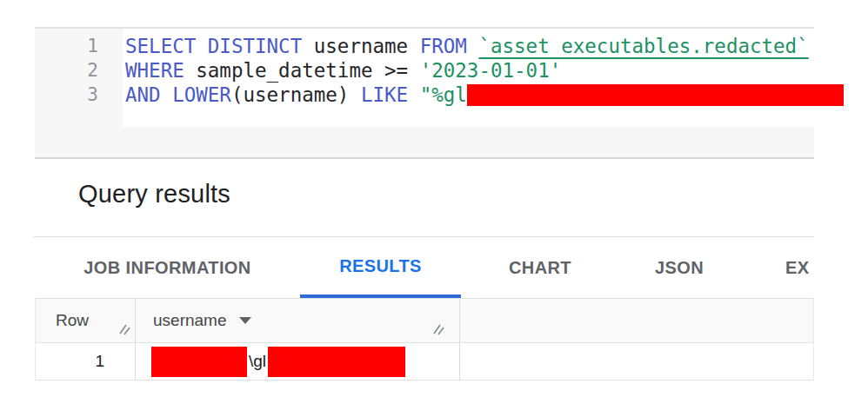 Image resolution: width=868 pixels, height=417 pixels. What do you see at coordinates (424, 95) in the screenshot?
I see `code-line: 3AND LOWER(username) LIKE "%gl` at bounding box center [424, 95].